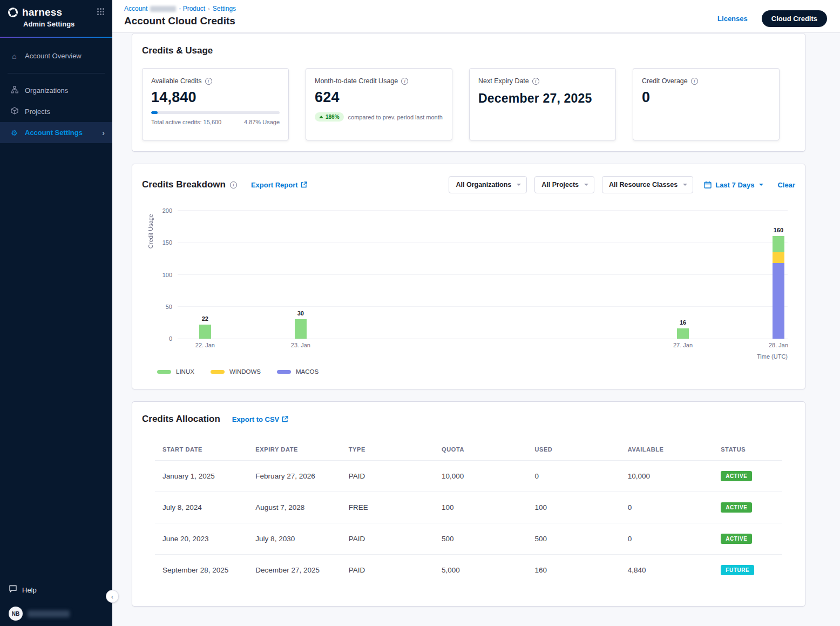 This screenshot has width=840, height=626. I want to click on licenses-link: Licenses, so click(733, 18).